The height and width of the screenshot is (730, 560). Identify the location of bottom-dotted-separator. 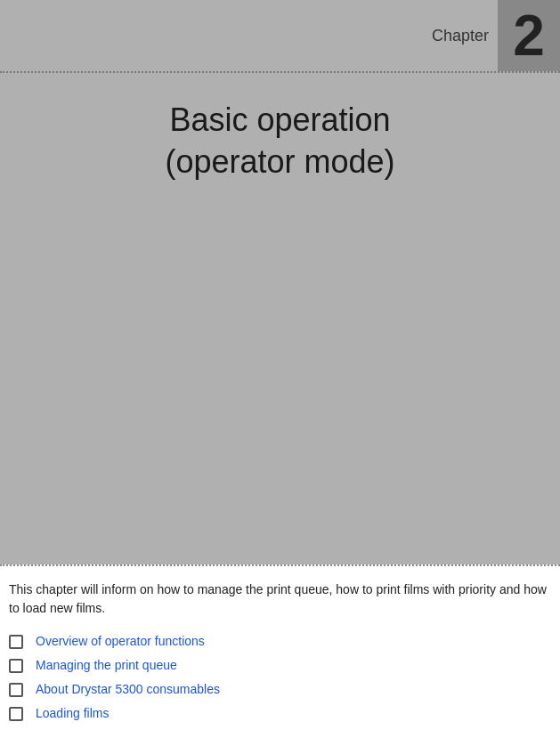
(280, 565).